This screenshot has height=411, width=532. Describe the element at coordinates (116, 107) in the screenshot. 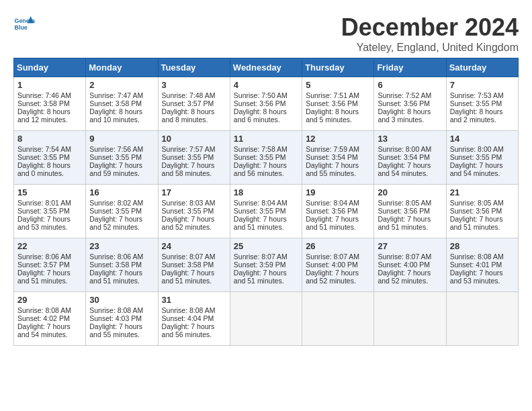

I see `day-info: Sunrise: 7:47 AMSunset: 3:58 PMDaylight:…` at that location.